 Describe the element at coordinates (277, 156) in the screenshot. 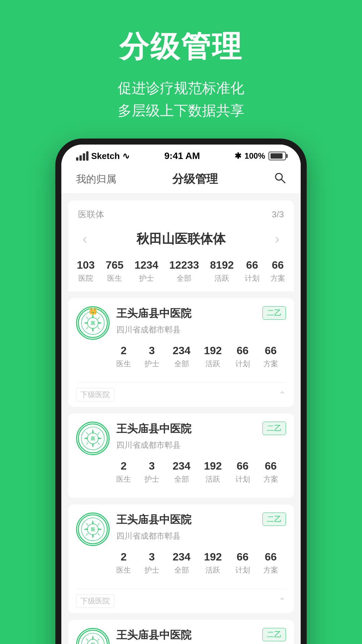

I see `battery-icon` at that location.